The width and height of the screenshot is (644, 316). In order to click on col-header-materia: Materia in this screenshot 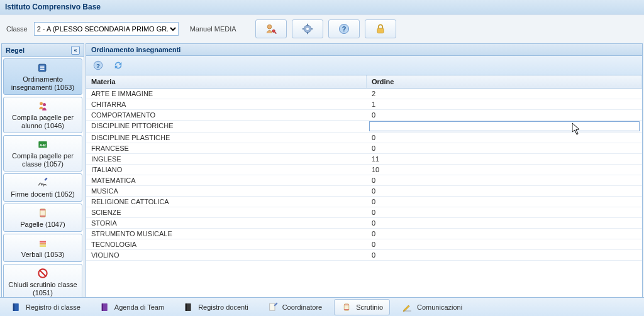, I will do `click(226, 82)`.